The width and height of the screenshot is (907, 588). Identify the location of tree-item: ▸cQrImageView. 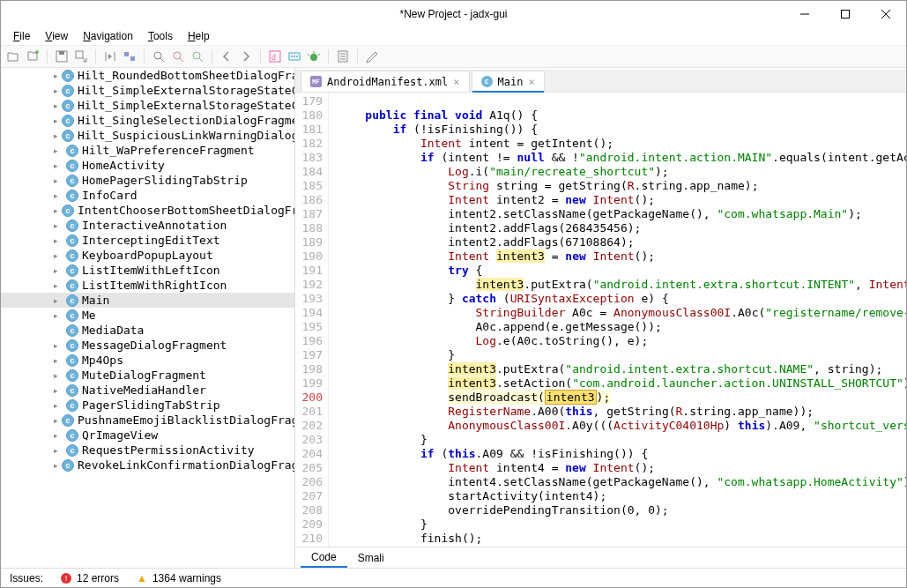
(148, 435).